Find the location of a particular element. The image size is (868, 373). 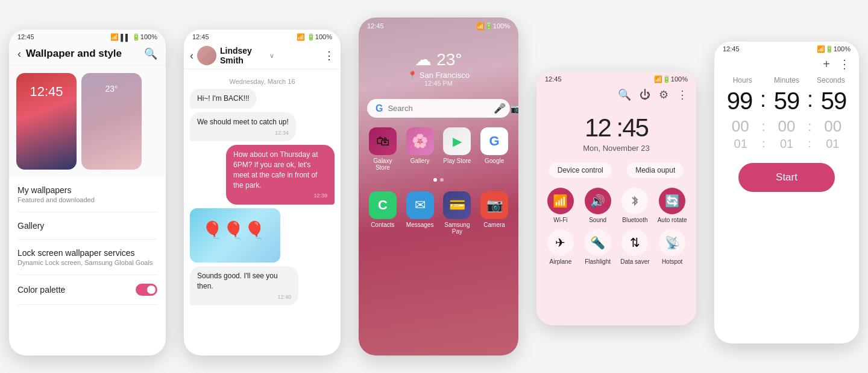

message-3: How about on Thursday at 6PM? If you are… is located at coordinates (280, 175).